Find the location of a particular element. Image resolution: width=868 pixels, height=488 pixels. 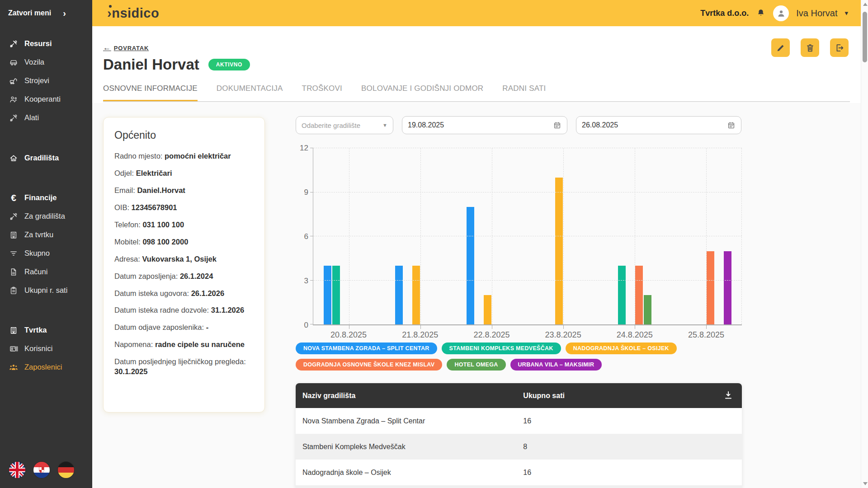

workers-icon is located at coordinates (14, 99).